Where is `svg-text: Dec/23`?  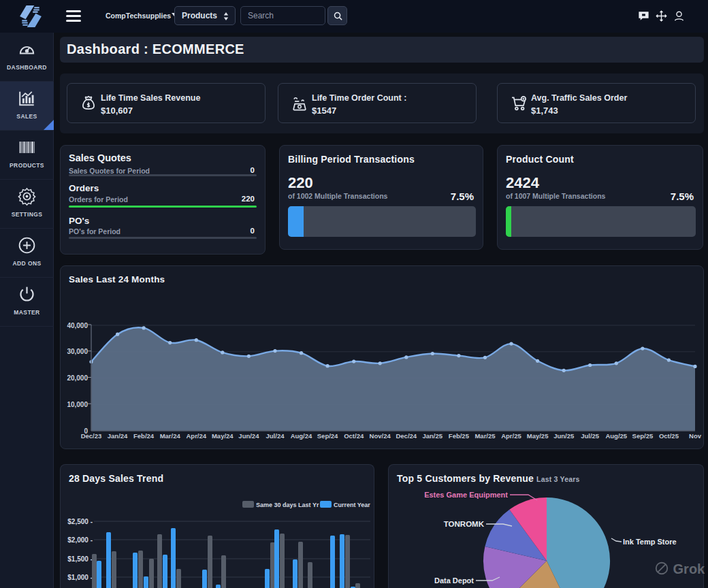 svg-text: Dec/23 is located at coordinates (91, 436).